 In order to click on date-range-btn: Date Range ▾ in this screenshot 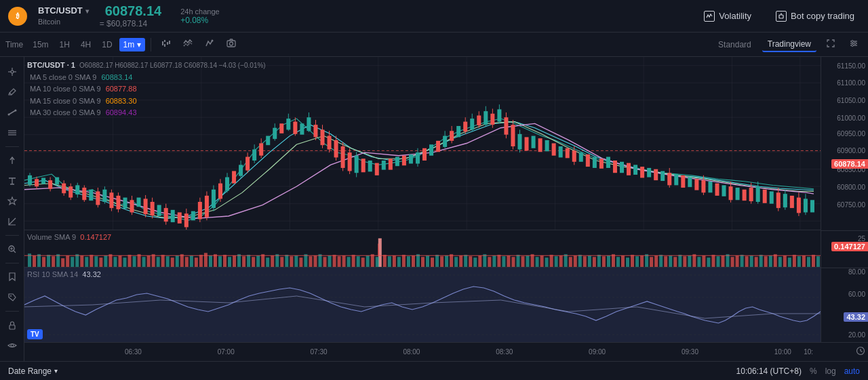, I will do `click(33, 371)`.